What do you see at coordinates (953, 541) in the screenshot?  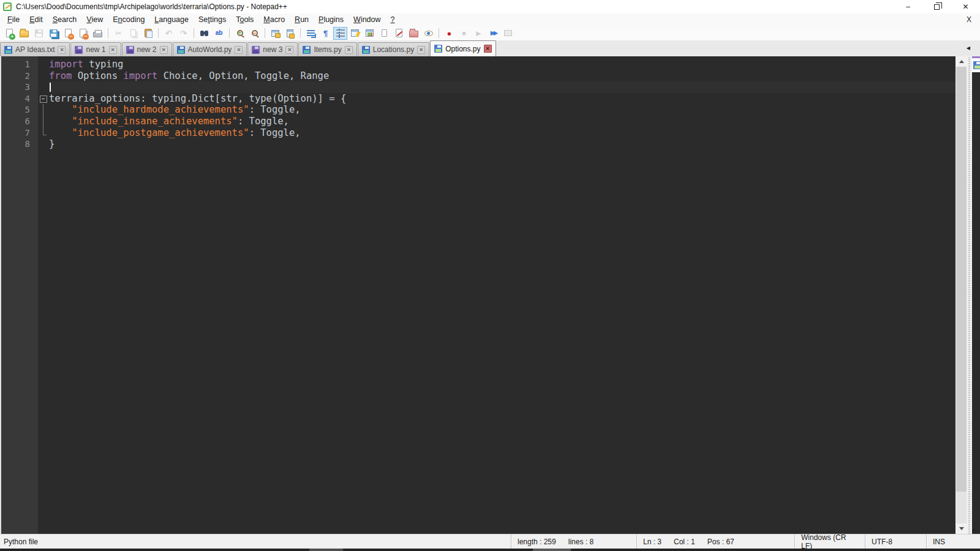 I see `status-insert-mode: INS` at bounding box center [953, 541].